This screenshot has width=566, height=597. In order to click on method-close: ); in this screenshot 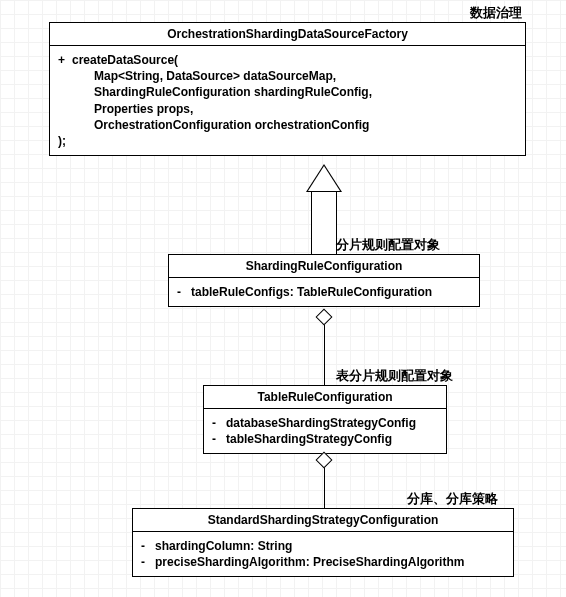, I will do `click(62, 141)`.